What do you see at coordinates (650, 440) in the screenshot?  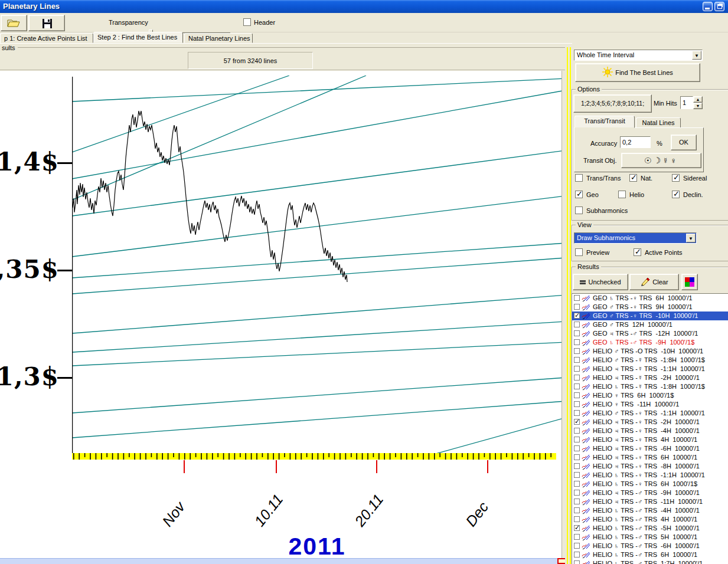 I see `result-row: HELIO ♃ TRS -♀ TRS 4H 10000'/1` at bounding box center [650, 440].